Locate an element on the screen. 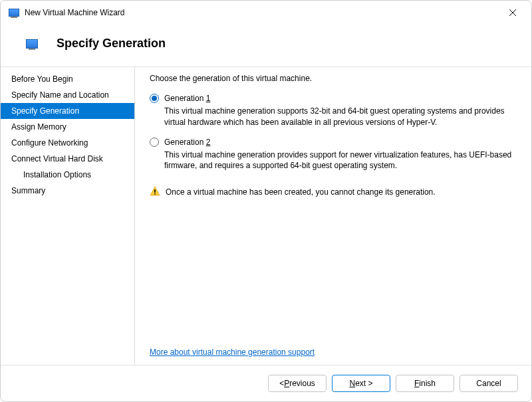 The height and width of the screenshot is (402, 532). close-icon is located at coordinates (513, 13).